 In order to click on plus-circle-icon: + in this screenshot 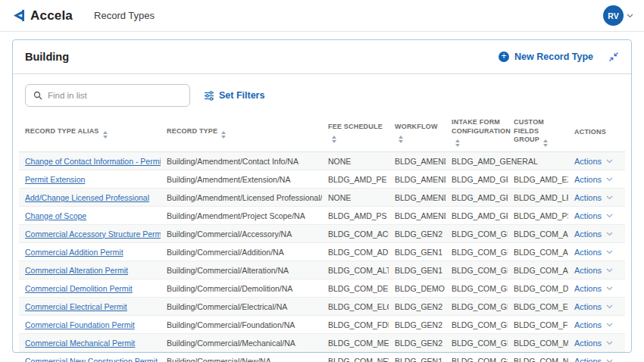, I will do `click(504, 57)`.